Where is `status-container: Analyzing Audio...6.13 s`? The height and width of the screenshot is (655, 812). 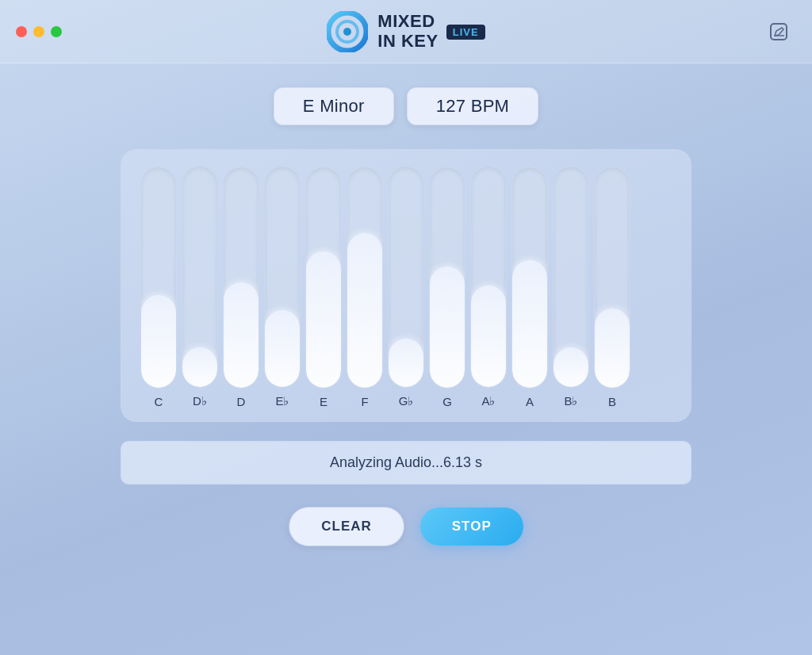
status-container: Analyzing Audio...6.13 s is located at coordinates (406, 463).